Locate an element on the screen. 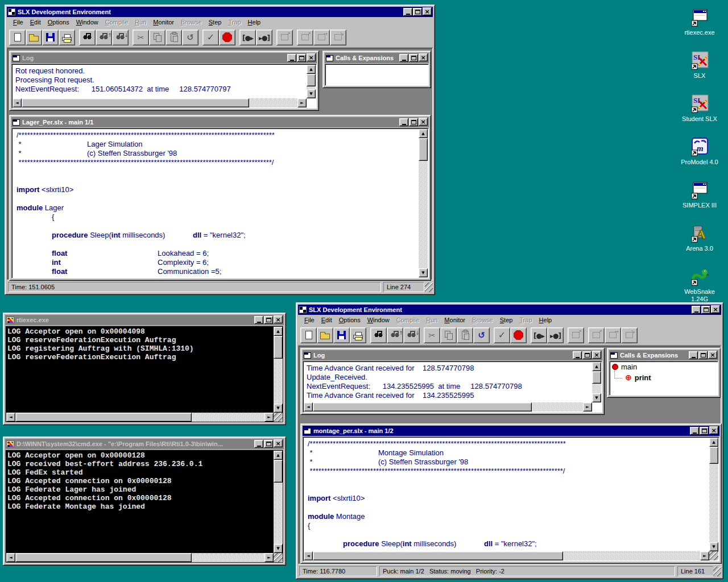 Image resolution: width=728 pixels, height=582 pixels. find-button is located at coordinates (379, 335).